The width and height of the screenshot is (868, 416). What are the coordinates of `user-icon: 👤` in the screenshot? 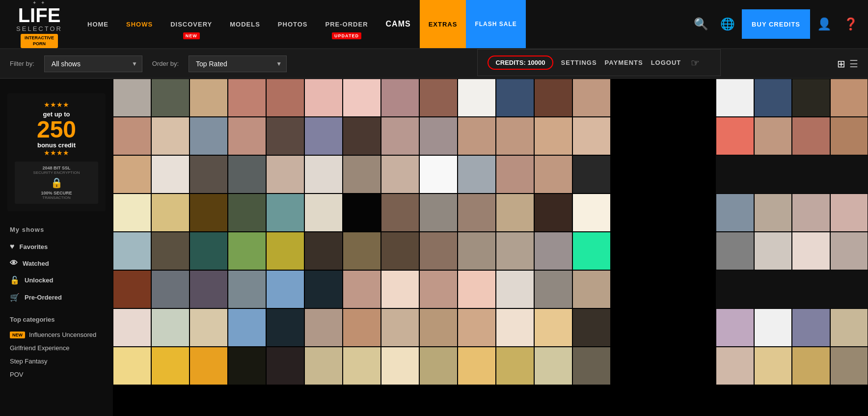 It's located at (824, 24).